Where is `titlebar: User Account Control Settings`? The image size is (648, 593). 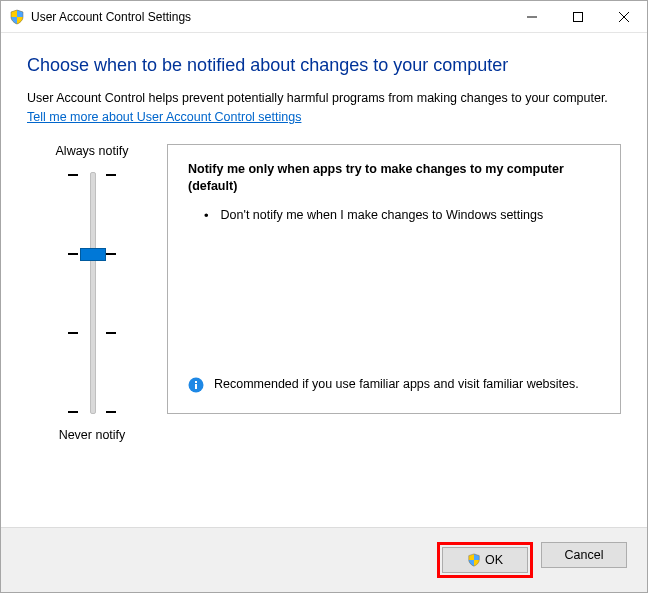 titlebar: User Account Control Settings is located at coordinates (324, 17).